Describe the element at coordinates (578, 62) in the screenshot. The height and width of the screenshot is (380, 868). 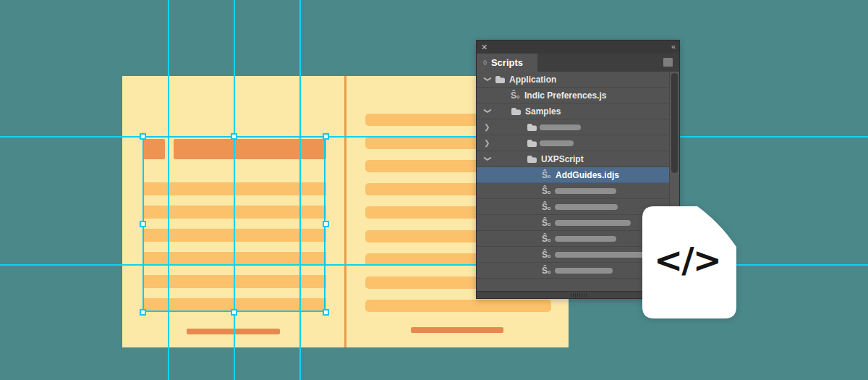
I see `panel-tabbar: ◊ Scripts` at that location.